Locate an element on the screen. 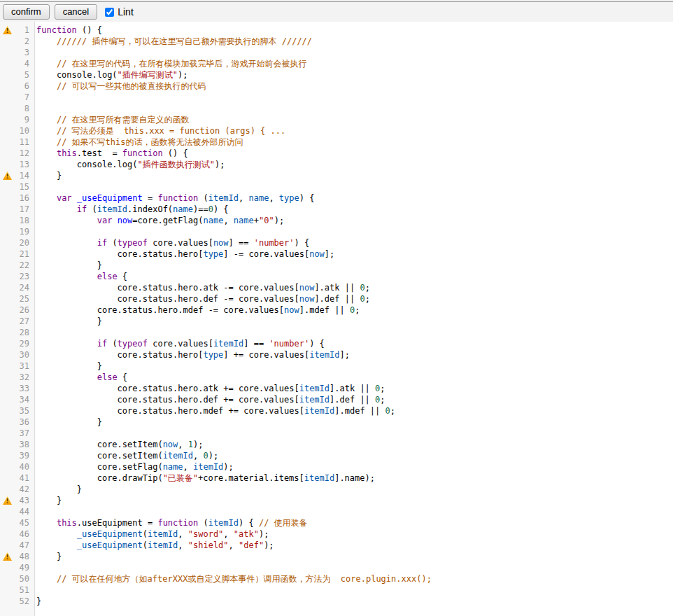  code-line: 13 console.log("插件函数执行测试"); is located at coordinates (336, 164).